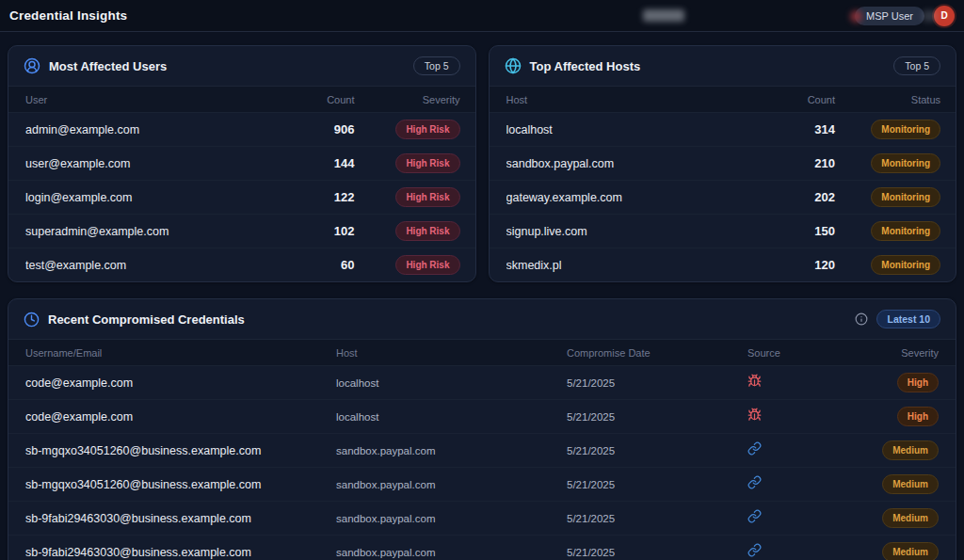  I want to click on latest10-badge: Latest 10, so click(908, 319).